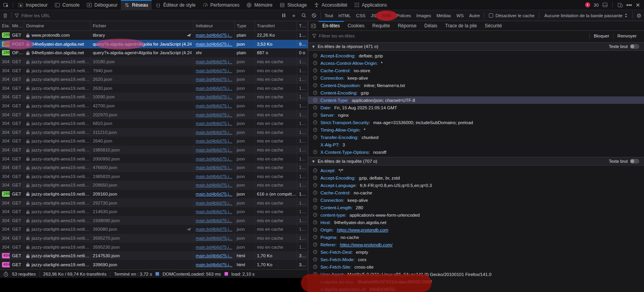  What do you see at coordinates (476, 78) in the screenshot?
I see `header-row: ? Connection: keep-alive` at bounding box center [476, 78].